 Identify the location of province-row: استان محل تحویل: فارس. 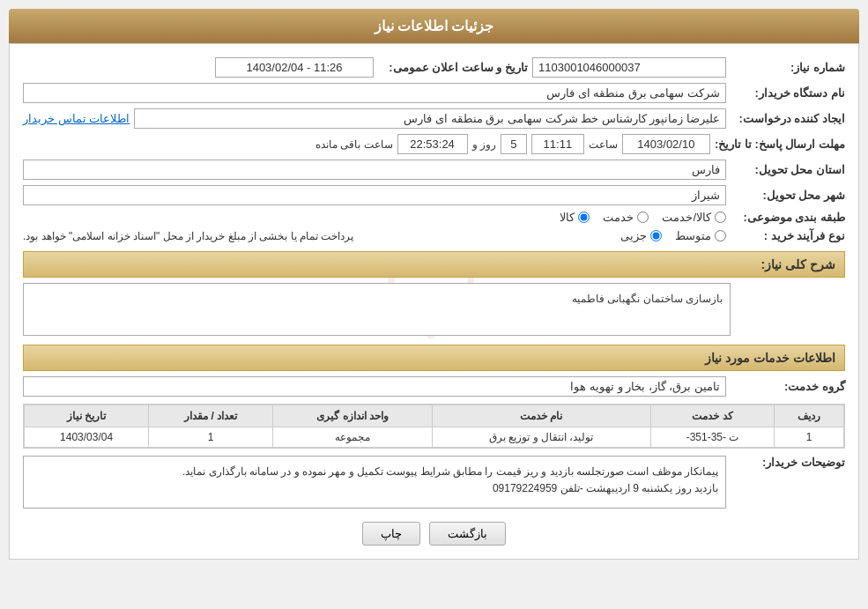
(434, 169).